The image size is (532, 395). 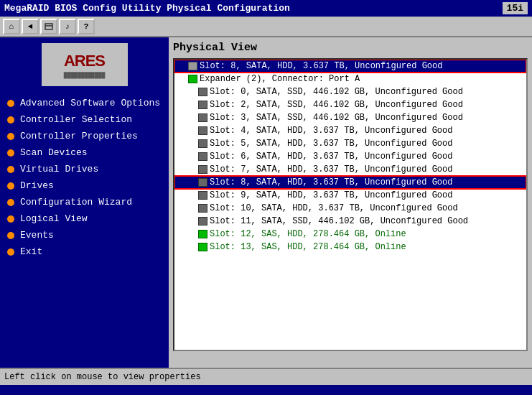 I want to click on status-text: Left click on mouse to view properties, so click(x=103, y=377).